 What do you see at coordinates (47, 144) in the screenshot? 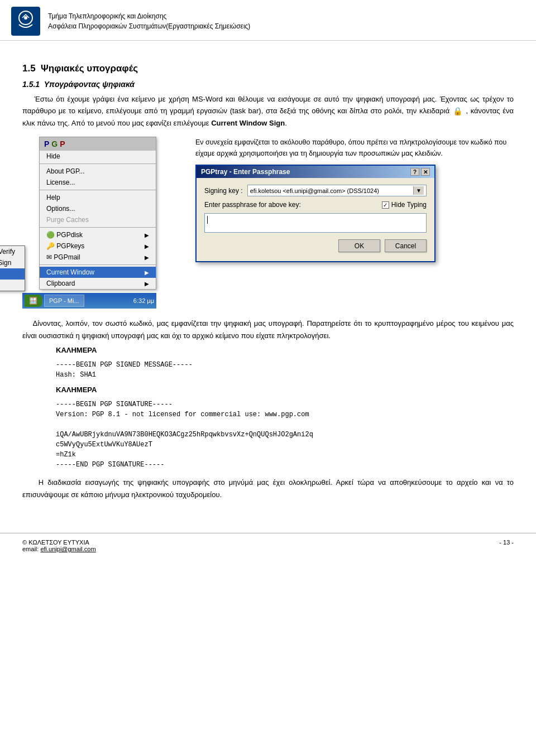
I see `pgp-letter-p: P` at bounding box center [47, 144].